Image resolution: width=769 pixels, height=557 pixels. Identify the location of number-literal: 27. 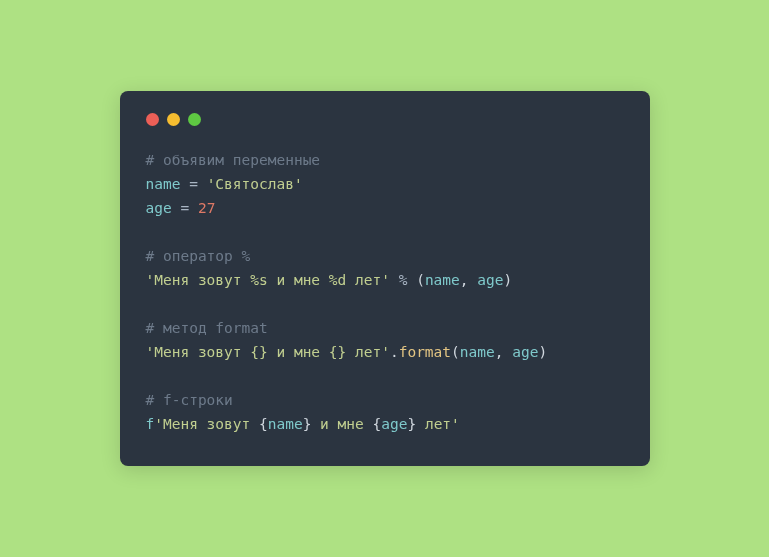
(206, 208).